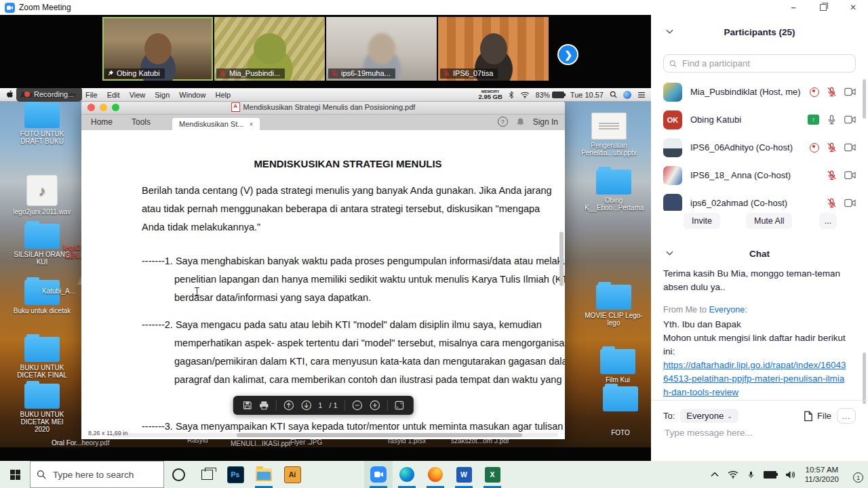 The width and height of the screenshot is (868, 488). Describe the element at coordinates (627, 95) in the screenshot. I see `siri-icon` at that location.